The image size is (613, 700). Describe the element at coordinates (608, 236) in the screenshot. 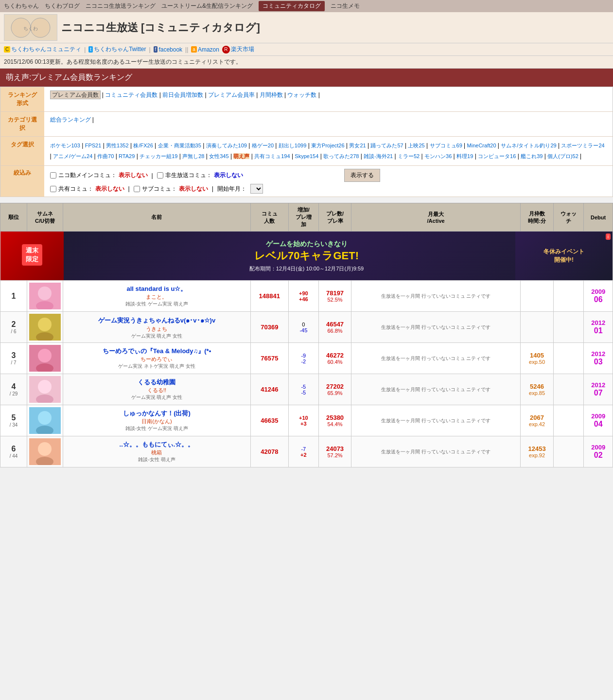

I see `ad-info-icon: i` at that location.